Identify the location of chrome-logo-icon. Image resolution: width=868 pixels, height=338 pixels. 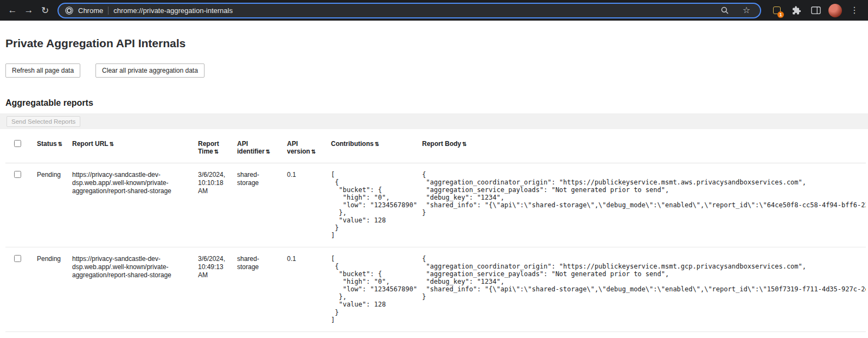
(69, 11).